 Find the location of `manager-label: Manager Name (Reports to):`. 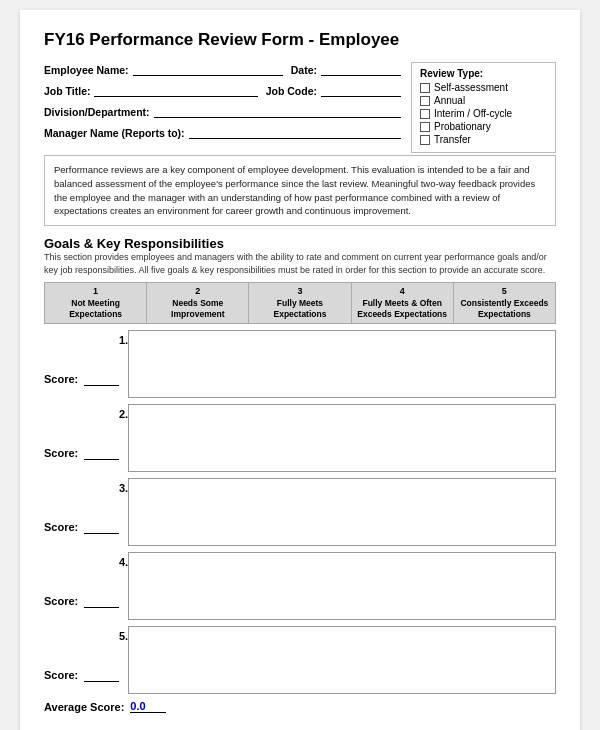

manager-label: Manager Name (Reports to): is located at coordinates (114, 133).